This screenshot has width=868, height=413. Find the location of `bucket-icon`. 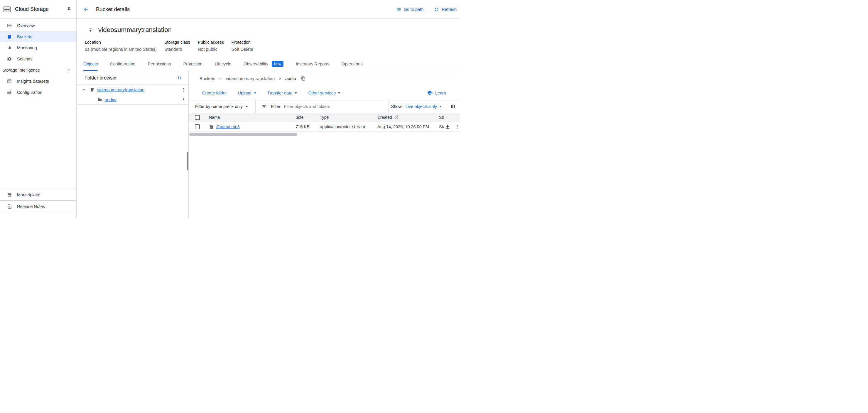

bucket-icon is located at coordinates (9, 37).